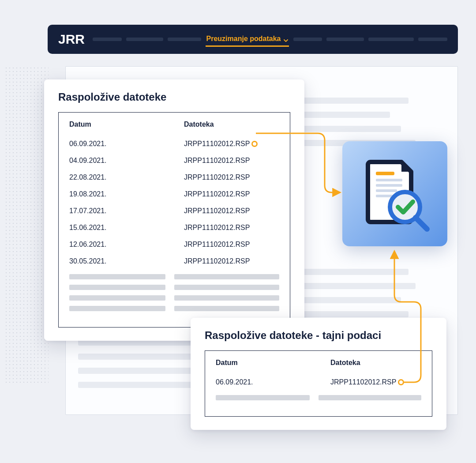 The image size is (476, 463). I want to click on card-title: Raspoložive datoteke, so click(174, 97).